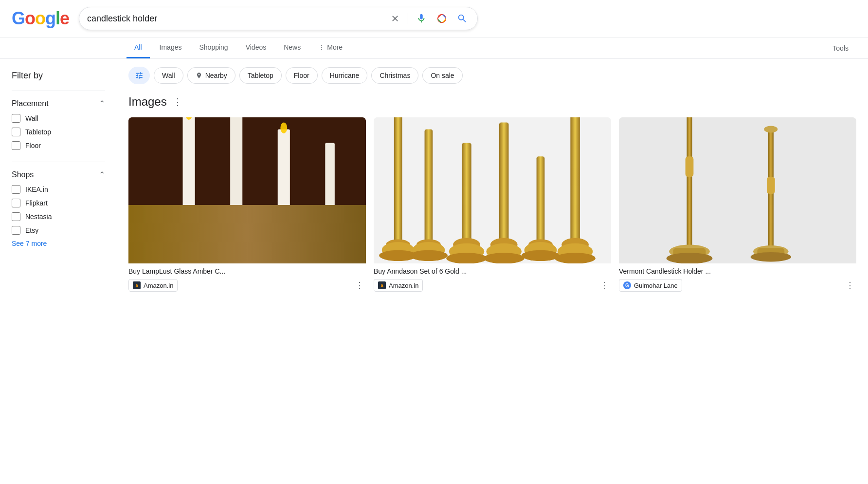 This screenshot has width=868, height=484. I want to click on google-logo: Google, so click(40, 19).